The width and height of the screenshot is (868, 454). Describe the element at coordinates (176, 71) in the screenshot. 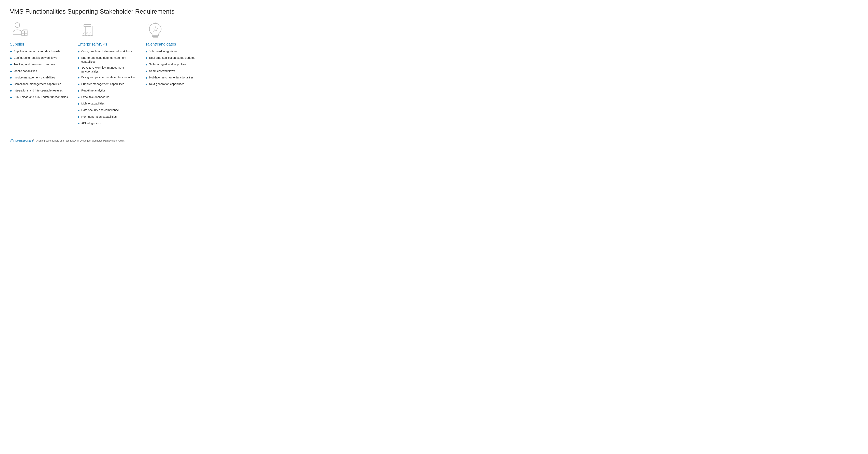

I see `list-item: ●Seamless workflows` at that location.